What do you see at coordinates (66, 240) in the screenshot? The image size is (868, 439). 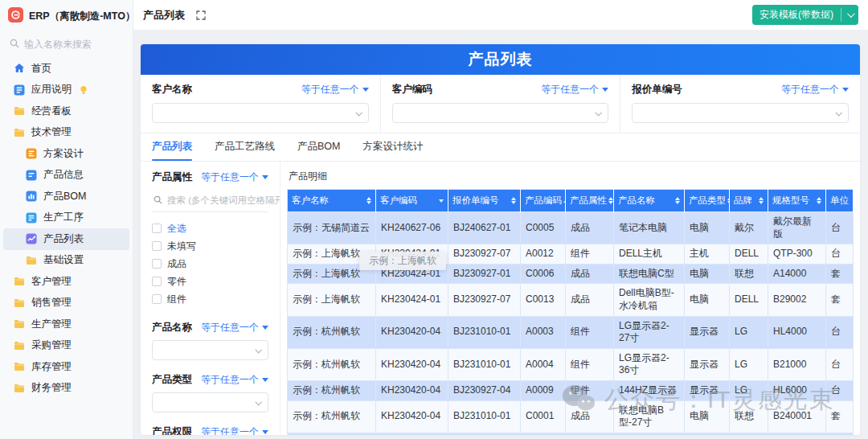 I see `sidebar-item-产品列表: 产品列表` at bounding box center [66, 240].